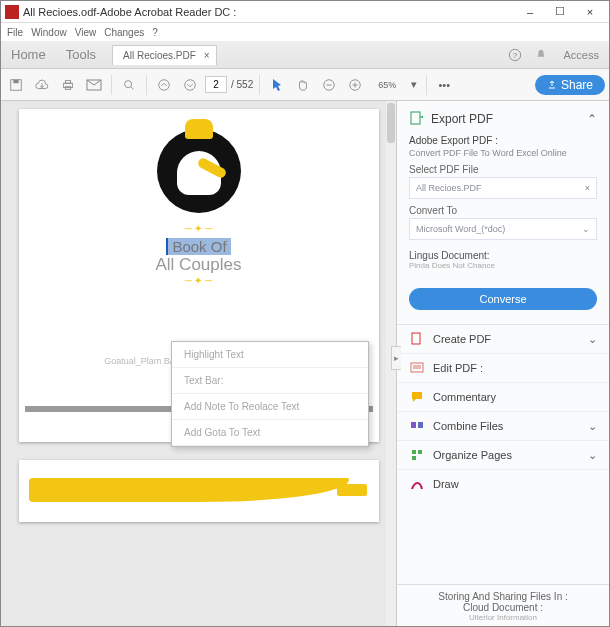 Image resolution: width=610 pixels, height=627 pixels. What do you see at coordinates (124, 32) in the screenshot?
I see `menu-changes: Changes` at bounding box center [124, 32].